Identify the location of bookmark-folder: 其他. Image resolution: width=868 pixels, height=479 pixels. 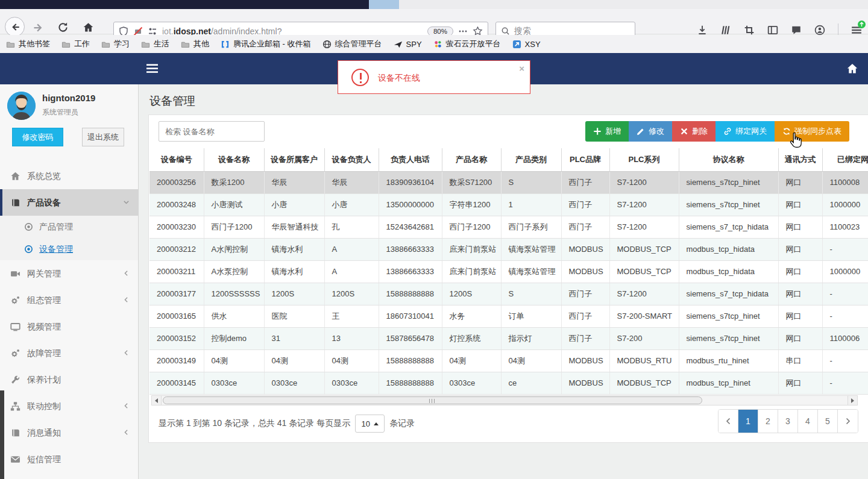
(195, 44).